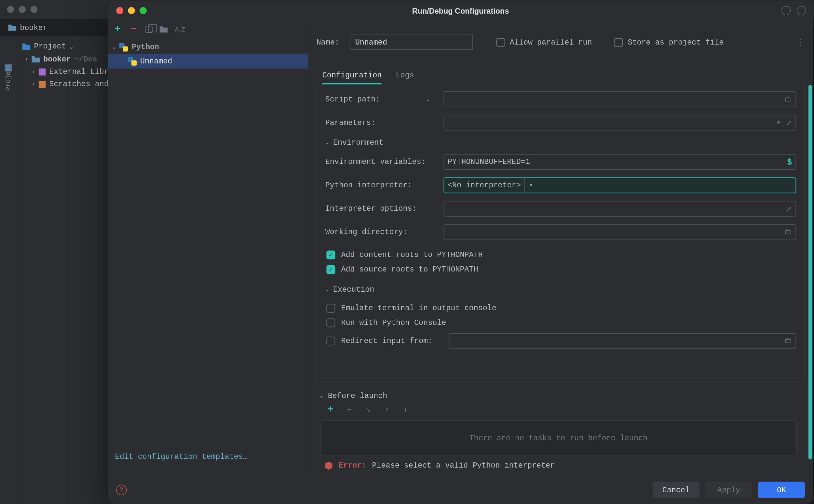 This screenshot has width=814, height=504. What do you see at coordinates (120, 11) in the screenshot?
I see `window-close-button` at bounding box center [120, 11].